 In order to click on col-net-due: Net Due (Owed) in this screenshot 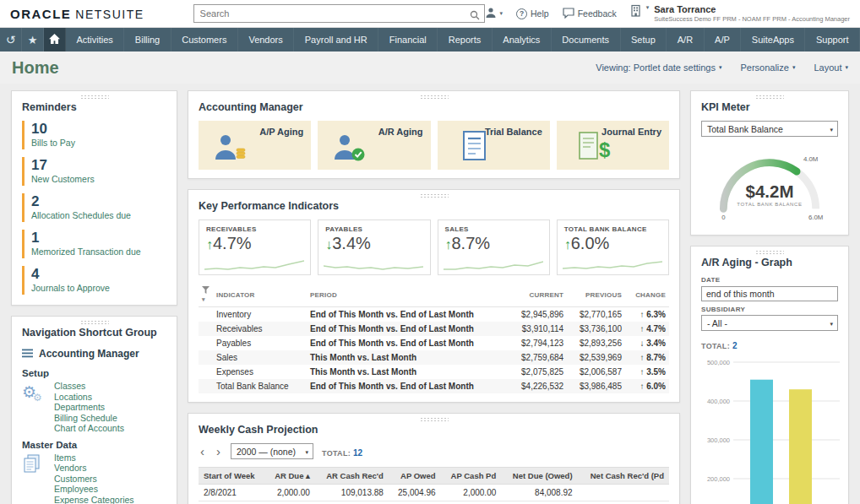, I will do `click(539, 476)`.